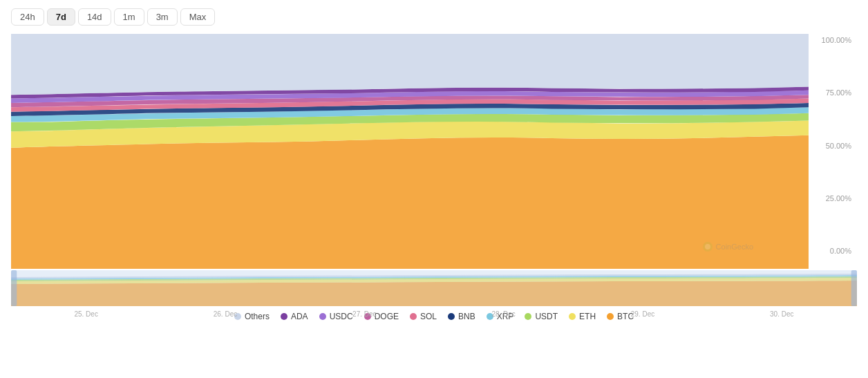 This screenshot has width=868, height=378. Describe the element at coordinates (503, 314) in the screenshot. I see `mini-x-label-4: 28. Dec` at that location.